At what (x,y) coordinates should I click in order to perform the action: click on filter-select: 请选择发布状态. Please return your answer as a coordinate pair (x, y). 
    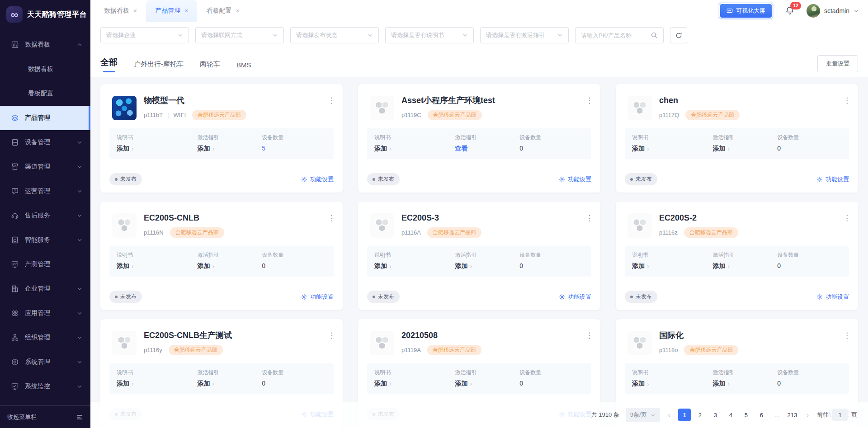
    Looking at the image, I should click on (335, 35).